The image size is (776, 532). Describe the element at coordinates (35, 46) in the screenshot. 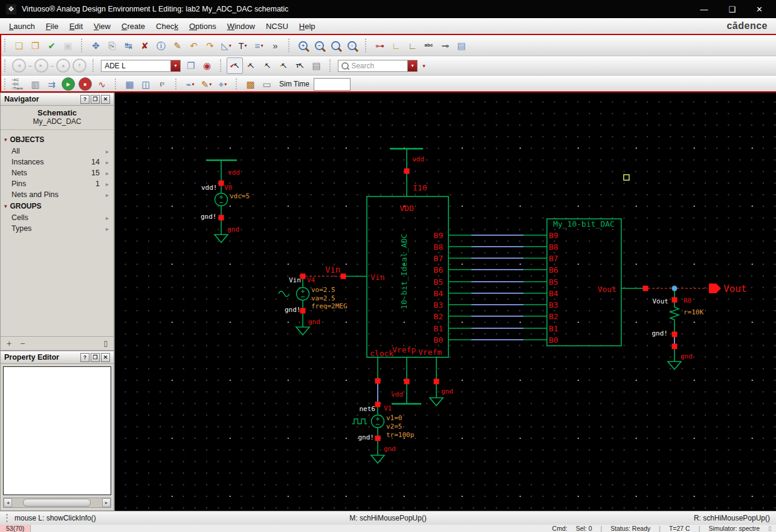

I see `open-cellview-icon: ❒` at that location.